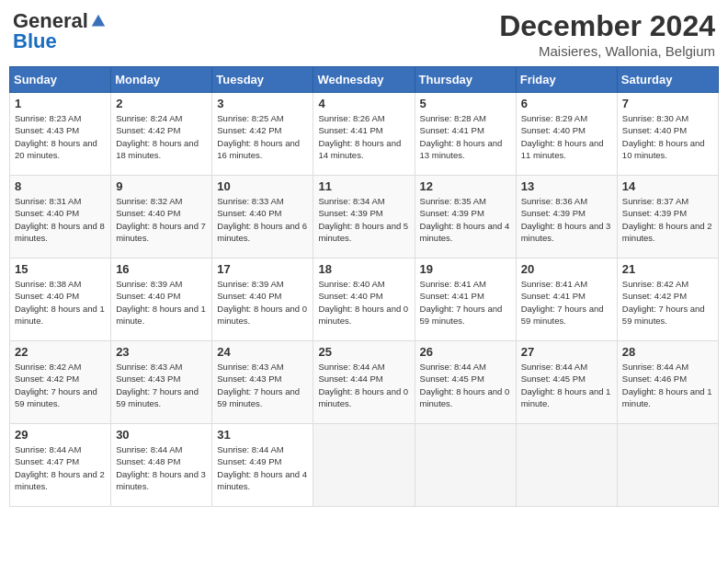  I want to click on day-cell: 11 Sunrise: 8:34 AMSunset: 4:39 PMDaylig…, so click(364, 217).